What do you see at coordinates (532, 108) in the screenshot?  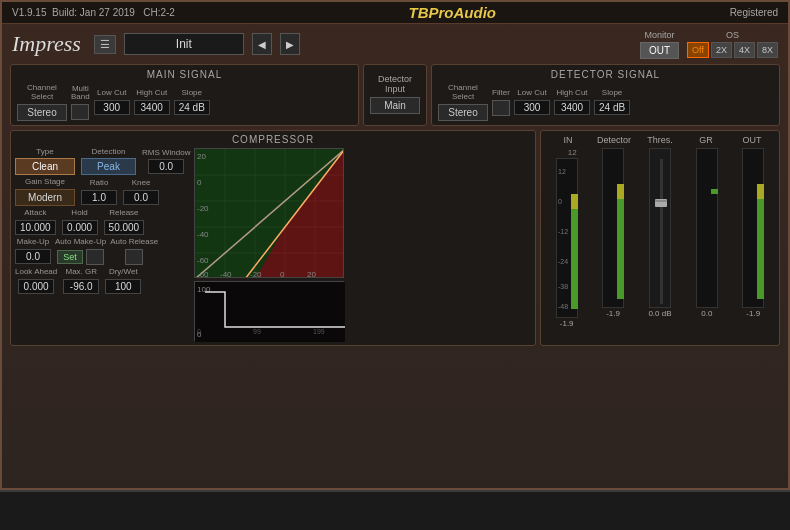 I see `det-low-cut-value: 300` at bounding box center [532, 108].